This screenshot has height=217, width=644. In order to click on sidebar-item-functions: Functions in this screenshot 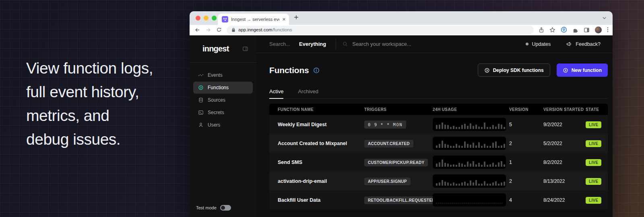, I will do `click(223, 88)`.